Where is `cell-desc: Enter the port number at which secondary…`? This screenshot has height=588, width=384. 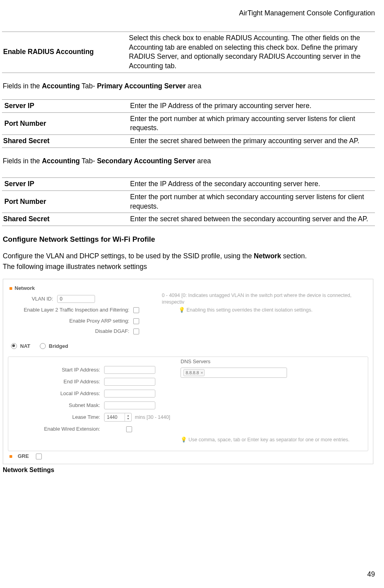 cell-desc: Enter the port number at which secondary… is located at coordinates (252, 202).